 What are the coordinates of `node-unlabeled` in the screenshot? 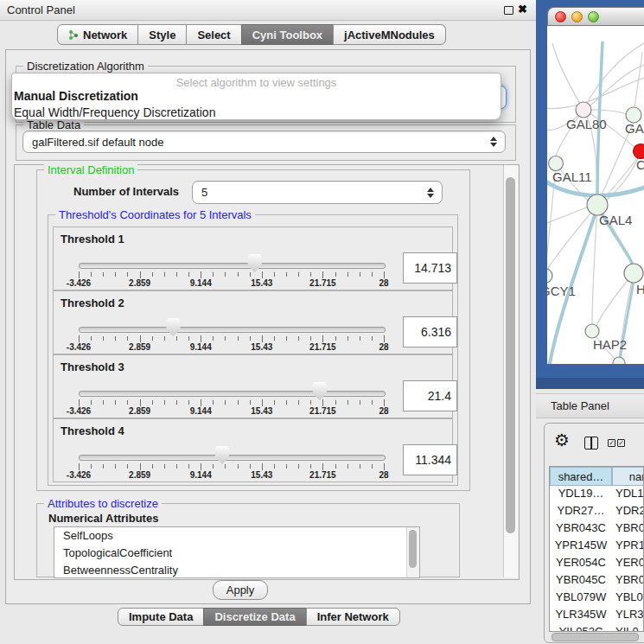 It's located at (619, 360).